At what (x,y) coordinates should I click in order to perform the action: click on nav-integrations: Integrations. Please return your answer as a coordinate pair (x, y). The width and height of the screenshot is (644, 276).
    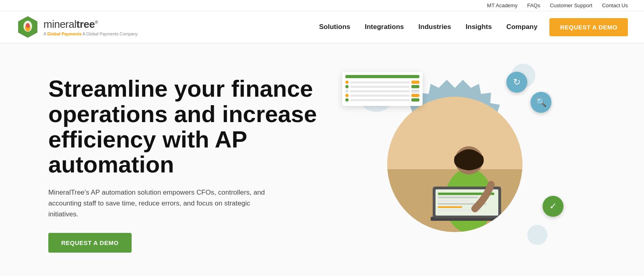
    Looking at the image, I should click on (384, 27).